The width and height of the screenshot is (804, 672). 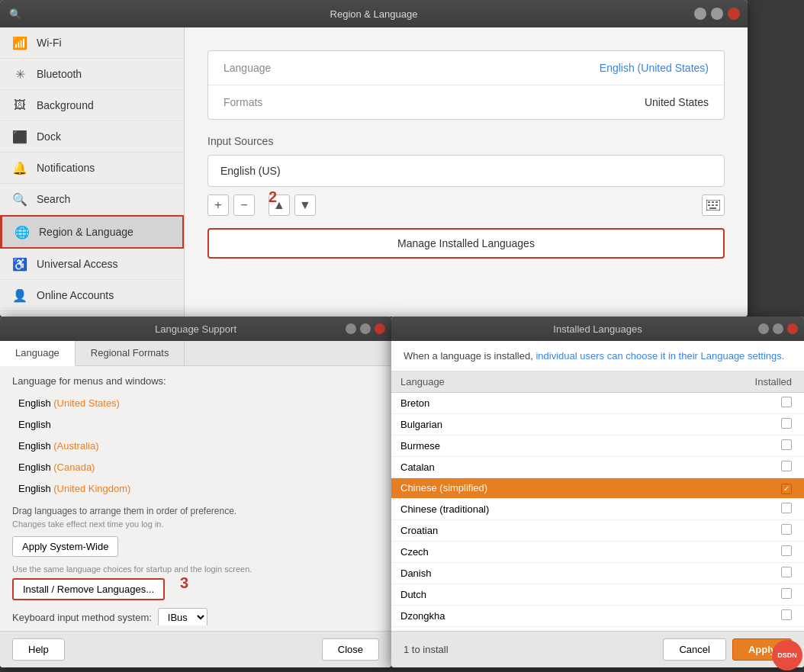 I want to click on ls-maximize-button, so click(x=365, y=329).